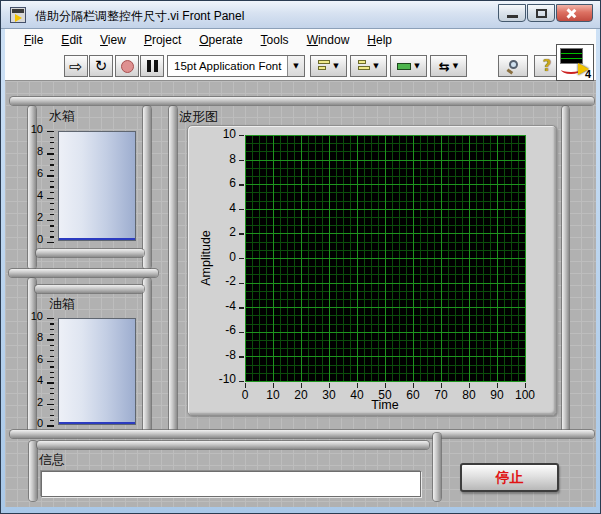  I want to click on run-continuous-icon: ↻, so click(102, 66).